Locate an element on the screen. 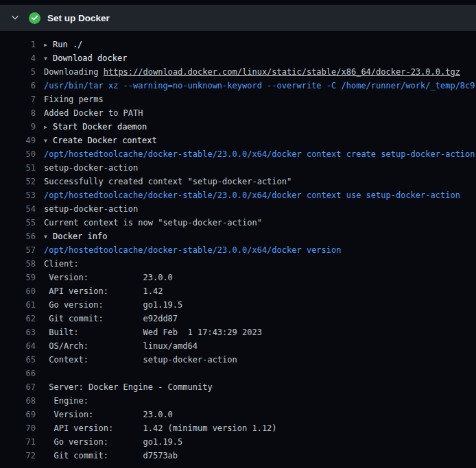  line-number: 59 is located at coordinates (18, 278).